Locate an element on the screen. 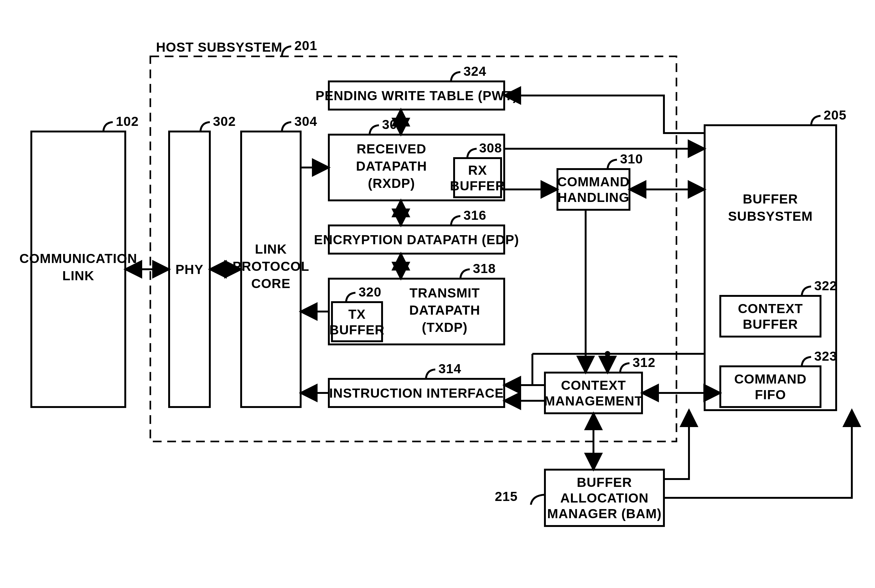  rxdp-label2: DATAPATH is located at coordinates (392, 166).